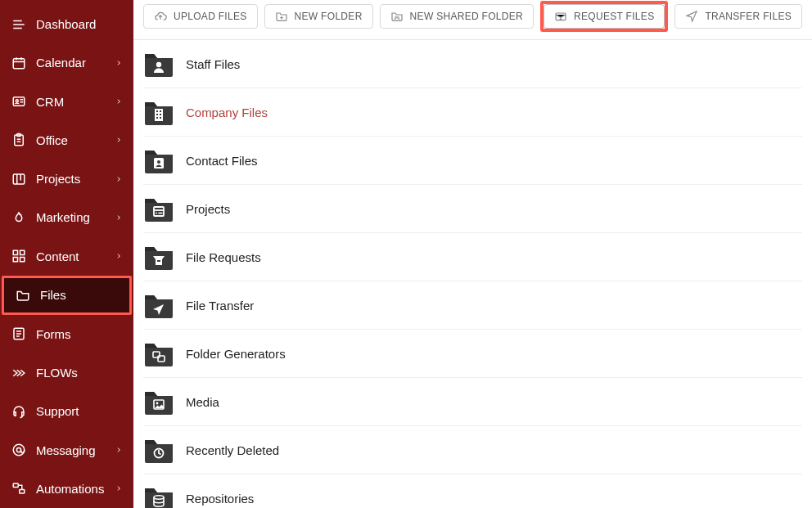  I want to click on automation-icon, so click(19, 488).